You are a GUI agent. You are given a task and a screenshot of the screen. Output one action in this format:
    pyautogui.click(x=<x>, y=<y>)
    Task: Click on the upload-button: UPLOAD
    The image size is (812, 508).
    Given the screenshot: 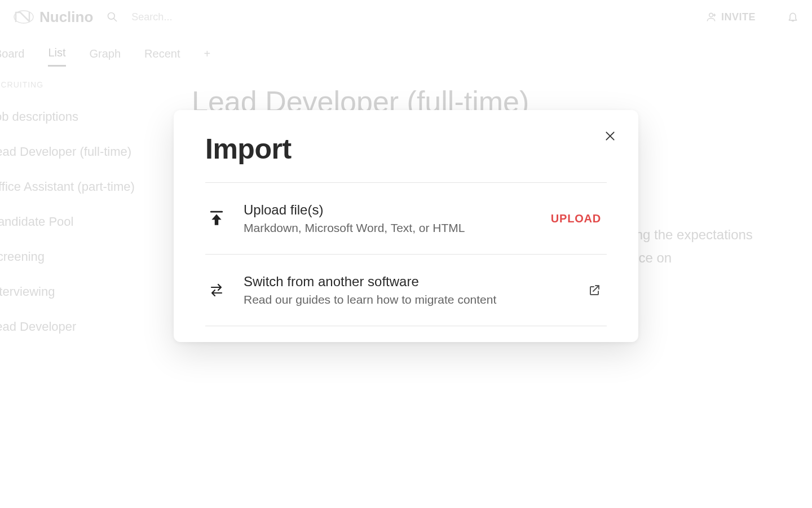 What is the action you would take?
    pyautogui.click(x=579, y=219)
    